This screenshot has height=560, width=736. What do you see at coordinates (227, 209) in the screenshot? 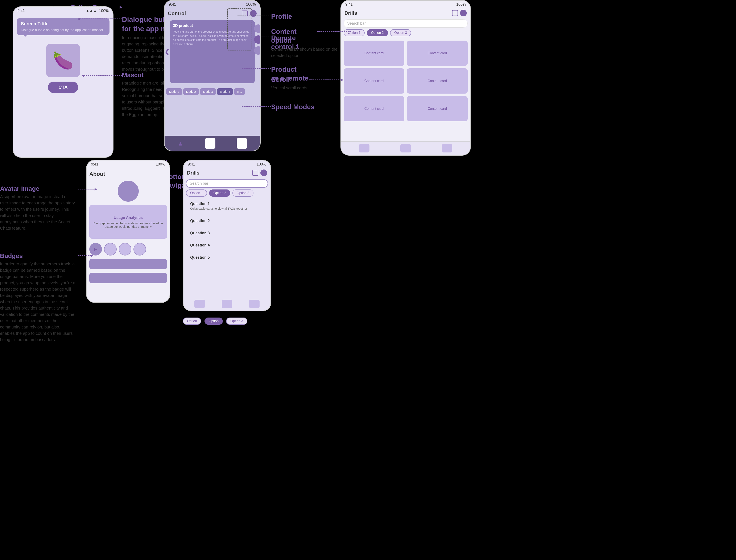
I see `question-1-body: Collapsable cards to view all FAQs toget…` at bounding box center [227, 209].